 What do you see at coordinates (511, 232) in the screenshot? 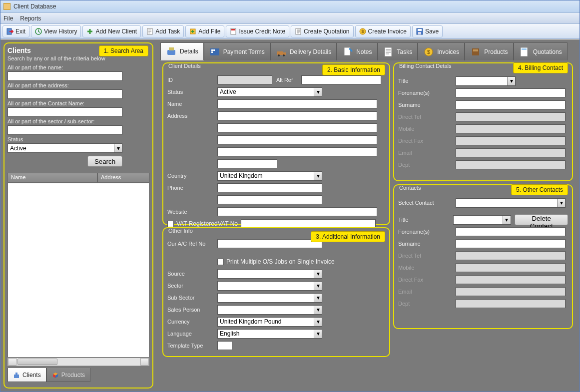
I see `contact-forename-input` at bounding box center [511, 232].